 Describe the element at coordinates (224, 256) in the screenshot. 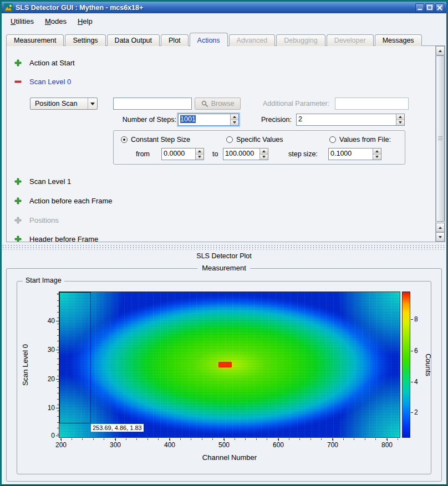

I see `plot-dock-title: SLS Detector Plot` at that location.